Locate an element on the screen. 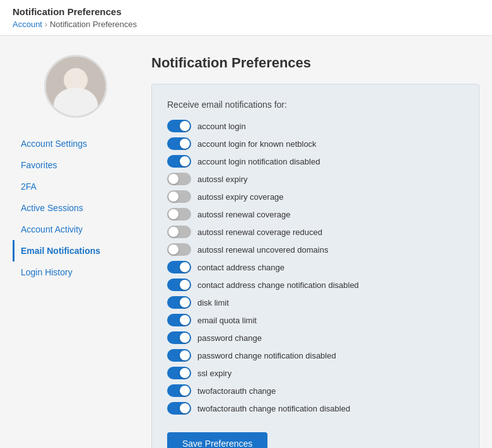  toggle-label: password change is located at coordinates (230, 338).